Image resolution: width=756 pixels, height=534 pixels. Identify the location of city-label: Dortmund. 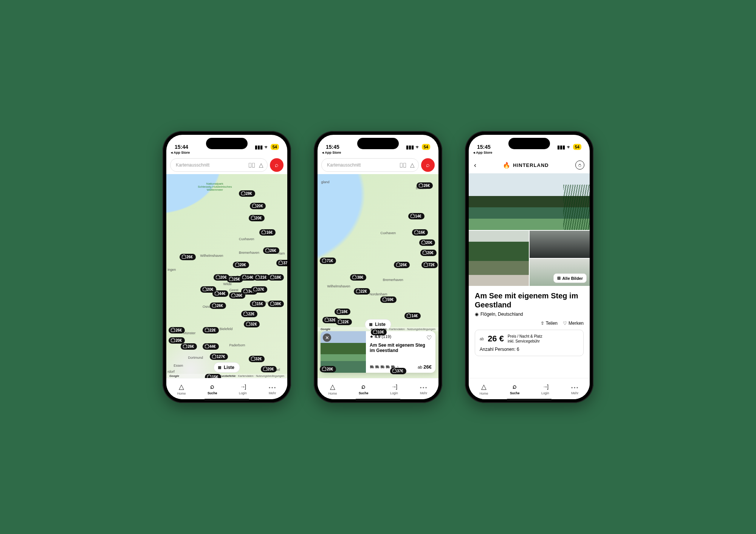
(196, 358).